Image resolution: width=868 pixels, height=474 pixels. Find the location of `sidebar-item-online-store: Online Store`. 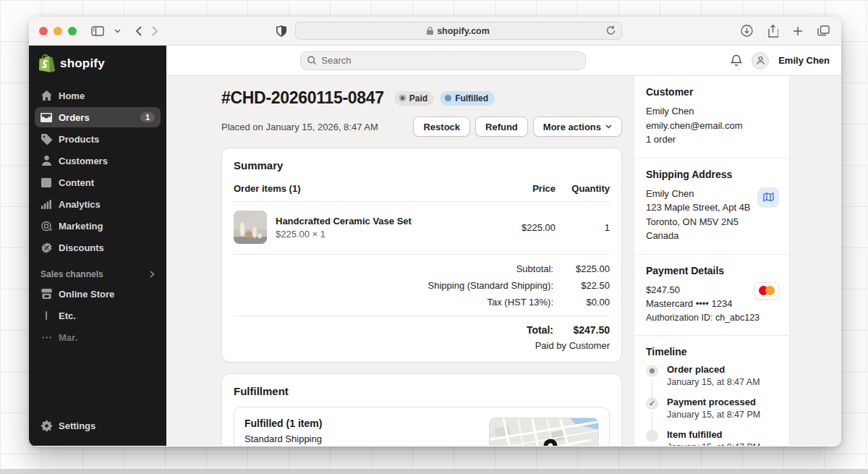

sidebar-item-online-store: Online Store is located at coordinates (98, 294).